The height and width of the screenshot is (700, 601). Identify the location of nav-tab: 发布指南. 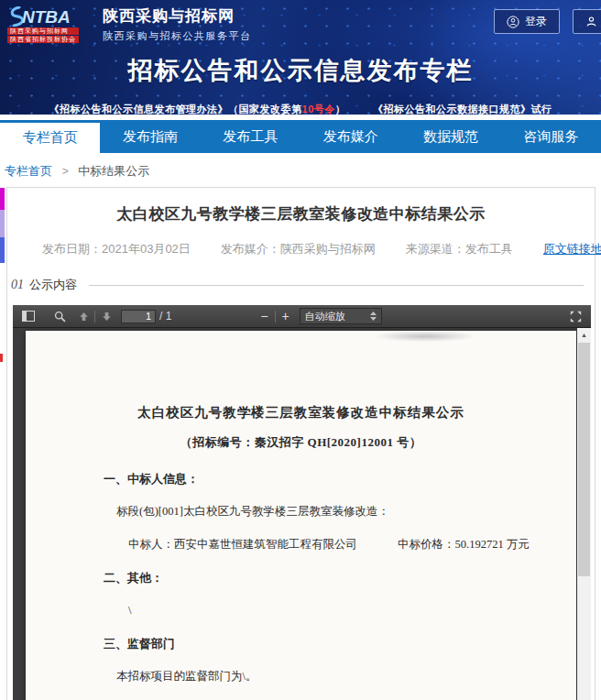
(150, 137).